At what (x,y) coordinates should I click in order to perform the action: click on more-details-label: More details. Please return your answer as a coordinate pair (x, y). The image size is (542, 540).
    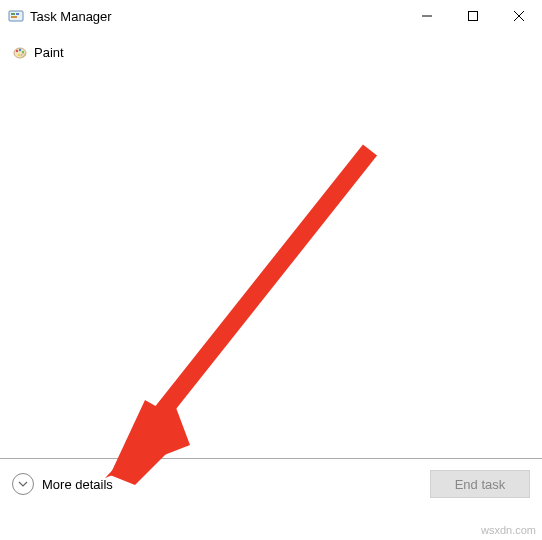
    Looking at the image, I should click on (78, 484).